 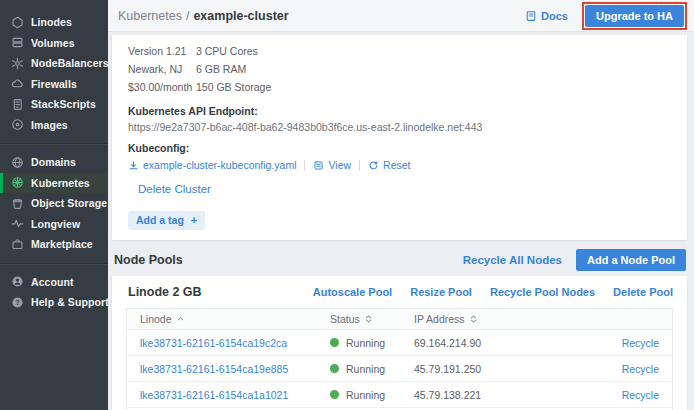 I want to click on volumes-icon, so click(x=18, y=42).